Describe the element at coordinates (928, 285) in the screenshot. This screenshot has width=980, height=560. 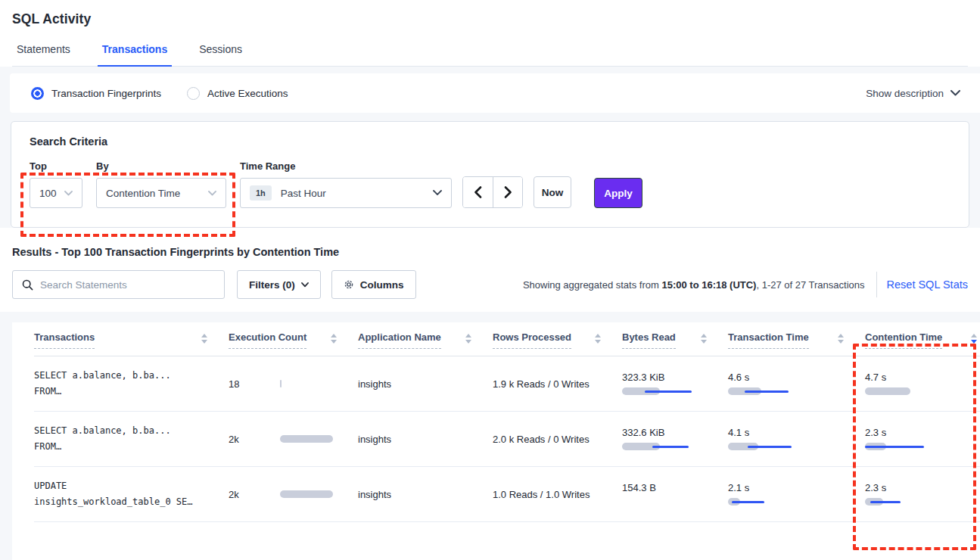
I see `reset-sql-stats-link: Reset SQL Stats` at that location.